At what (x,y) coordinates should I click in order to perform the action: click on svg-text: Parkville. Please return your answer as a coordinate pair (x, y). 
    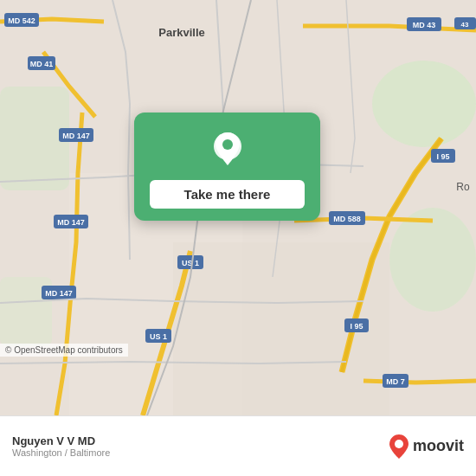
    Looking at the image, I should click on (182, 33).